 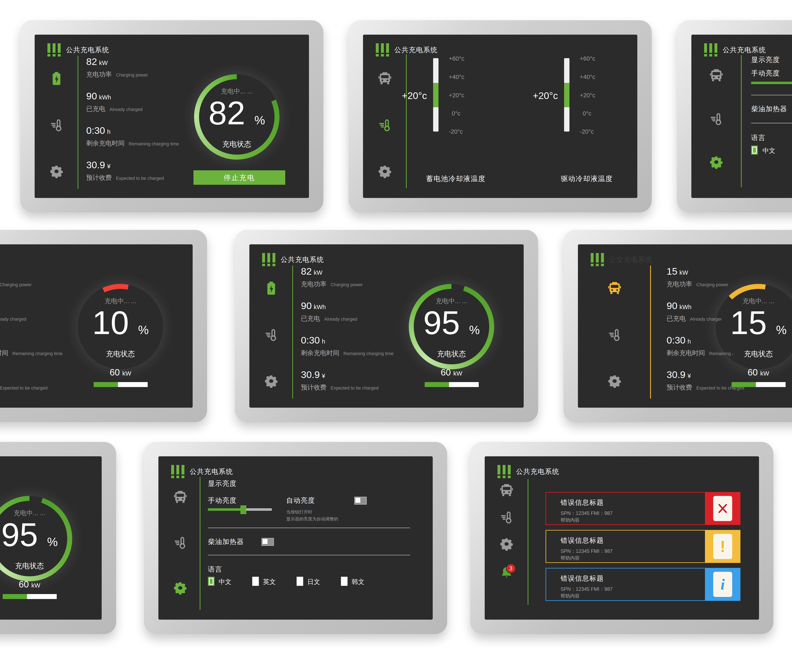 I want to click on auto-brightness-toggle, so click(x=360, y=501).